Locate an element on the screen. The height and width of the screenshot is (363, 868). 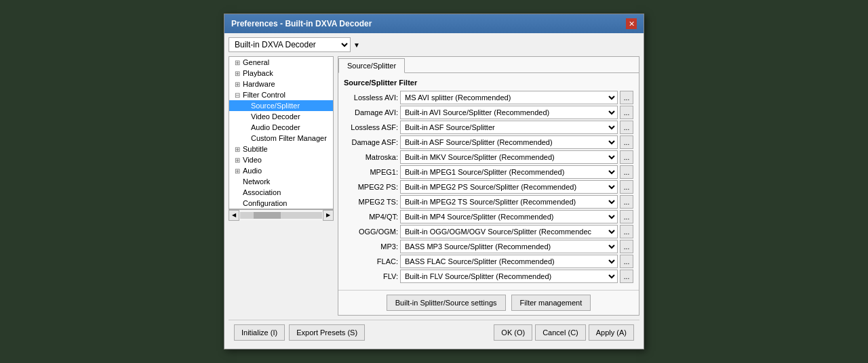
expand-icon-hardware: ⊞ is located at coordinates (238, 84).